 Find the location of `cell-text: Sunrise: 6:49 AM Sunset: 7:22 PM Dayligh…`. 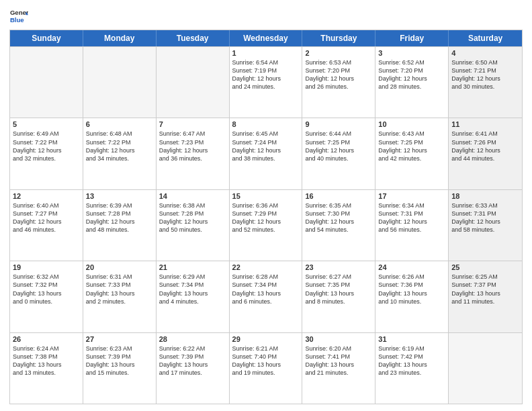

cell-text: Sunrise: 6:49 AM Sunset: 7:22 PM Dayligh… is located at coordinates (46, 146).